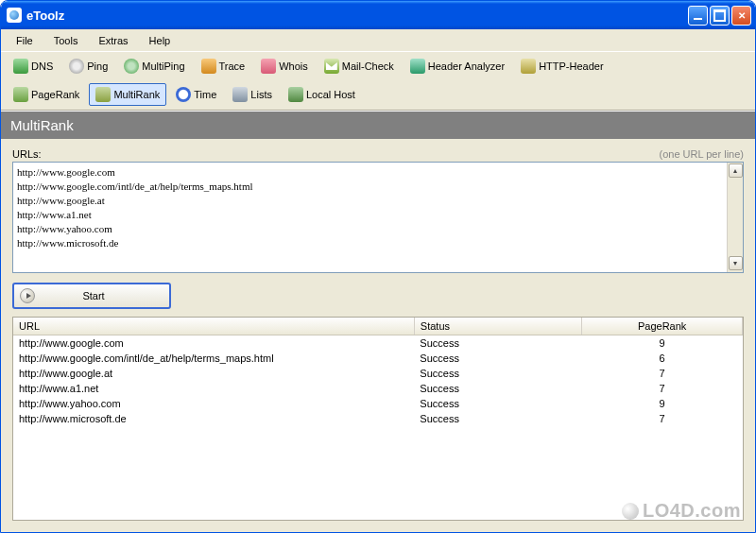 This screenshot has height=533, width=756. Describe the element at coordinates (735, 170) in the screenshot. I see `scroll-up-icon: ▴` at that location.